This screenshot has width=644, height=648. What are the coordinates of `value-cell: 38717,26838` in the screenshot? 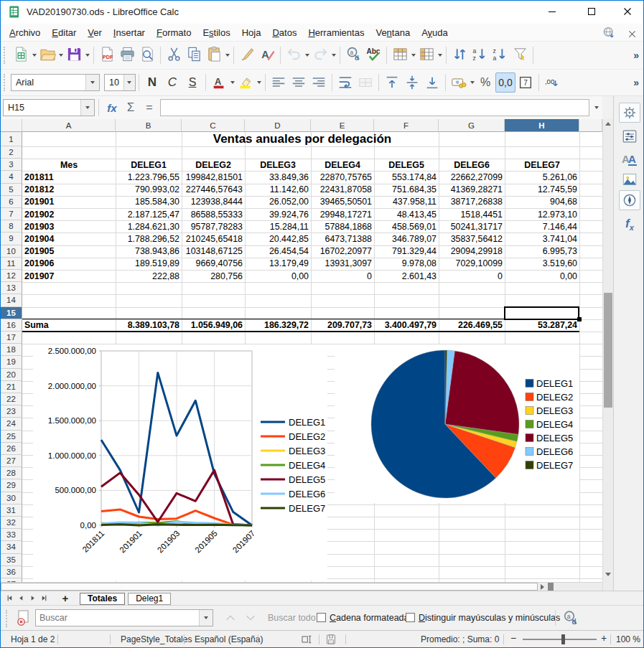 It's located at (472, 202).